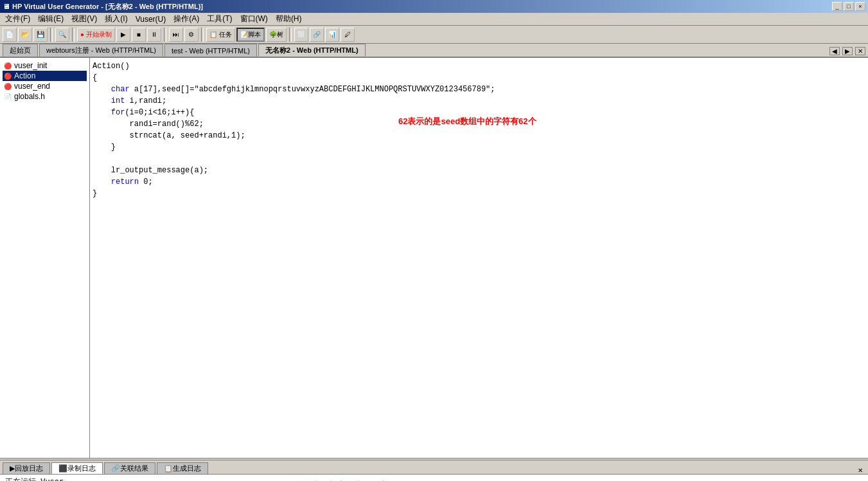  I want to click on code-line-4: int i,randi;, so click(479, 101).